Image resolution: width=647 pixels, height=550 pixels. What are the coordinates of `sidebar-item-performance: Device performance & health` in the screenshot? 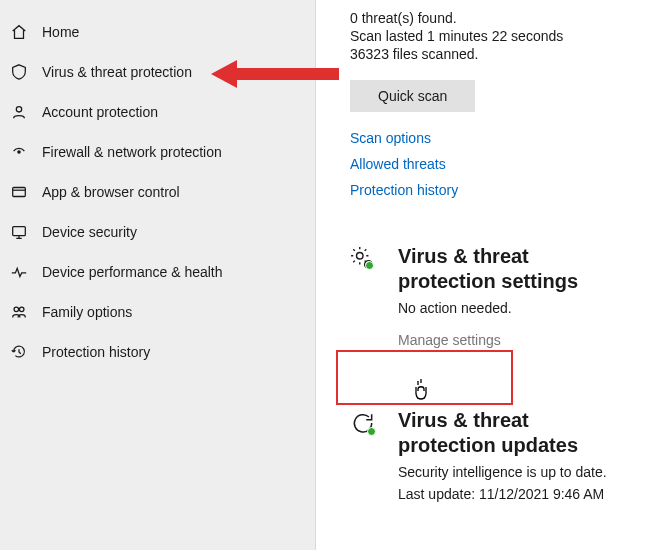 It's located at (158, 272).